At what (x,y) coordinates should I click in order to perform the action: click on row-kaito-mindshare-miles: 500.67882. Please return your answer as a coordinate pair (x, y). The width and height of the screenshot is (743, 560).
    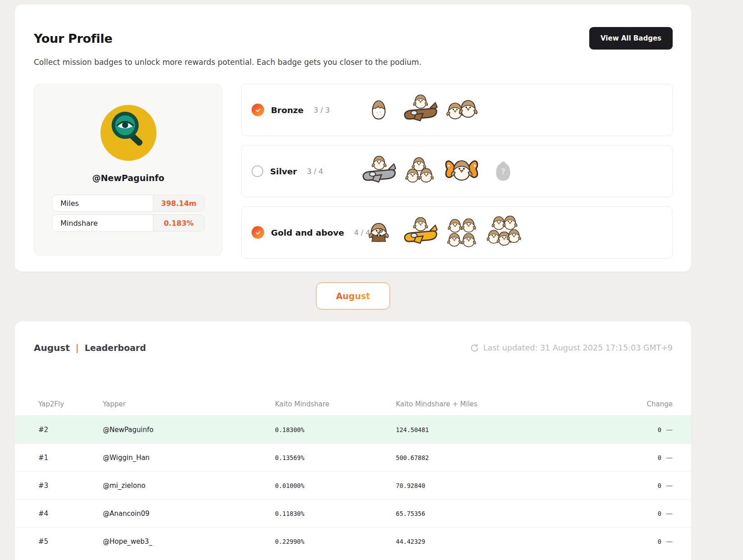
    Looking at the image, I should click on (505, 458).